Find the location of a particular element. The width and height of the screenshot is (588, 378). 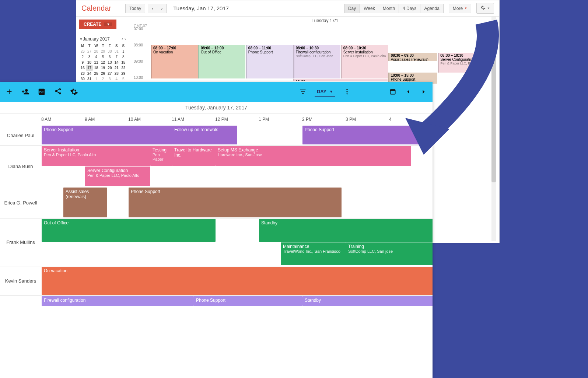

person-lane: Firewall configurationPhone SupportStand… is located at coordinates (237, 306).